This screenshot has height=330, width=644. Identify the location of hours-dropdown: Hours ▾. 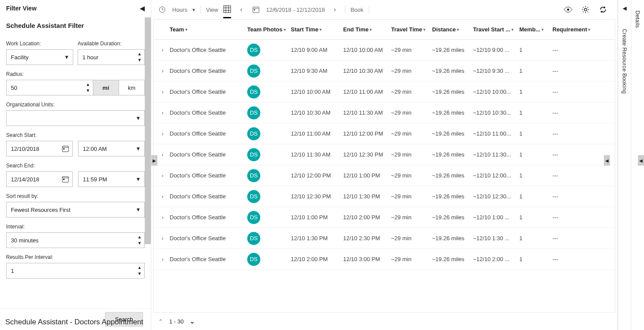
(184, 10).